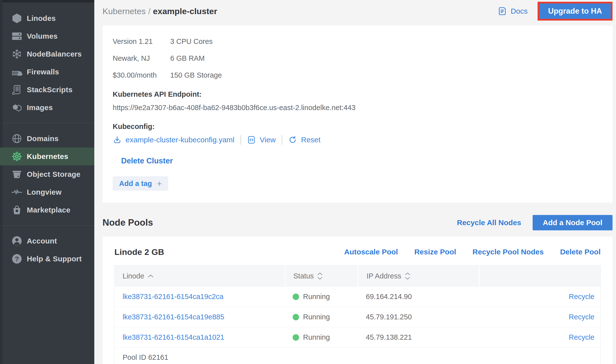  Describe the element at coordinates (357, 297) in the screenshot. I see `table-row: lke38731-62161-6154ca19c2ca Running 69.1…` at that location.